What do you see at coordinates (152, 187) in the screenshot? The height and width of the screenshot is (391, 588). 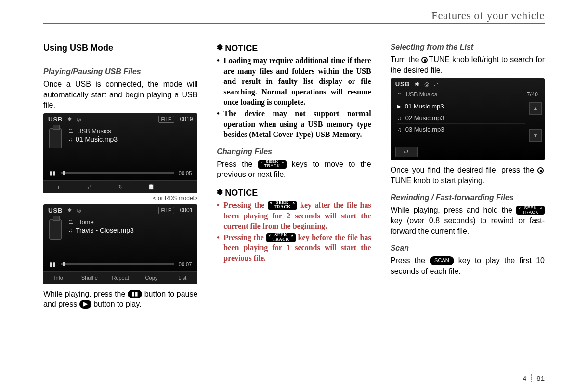 I see `screen1-btn-copy: 📋` at bounding box center [152, 187].